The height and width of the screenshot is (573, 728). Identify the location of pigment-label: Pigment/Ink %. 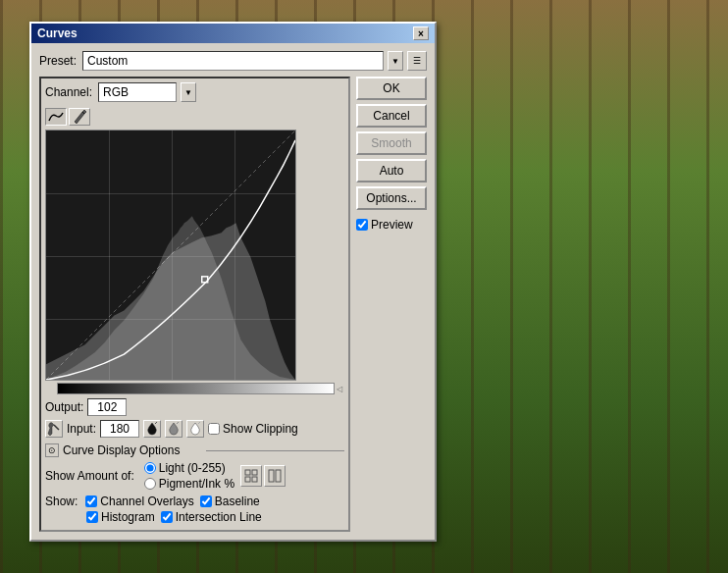
(196, 484).